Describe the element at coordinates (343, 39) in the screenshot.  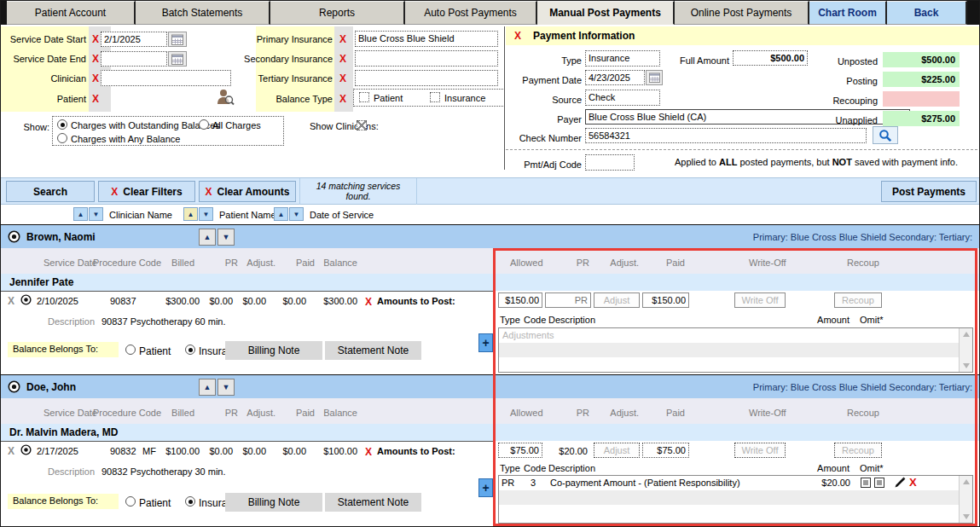
I see `clear-primary-insurance-x: X` at that location.